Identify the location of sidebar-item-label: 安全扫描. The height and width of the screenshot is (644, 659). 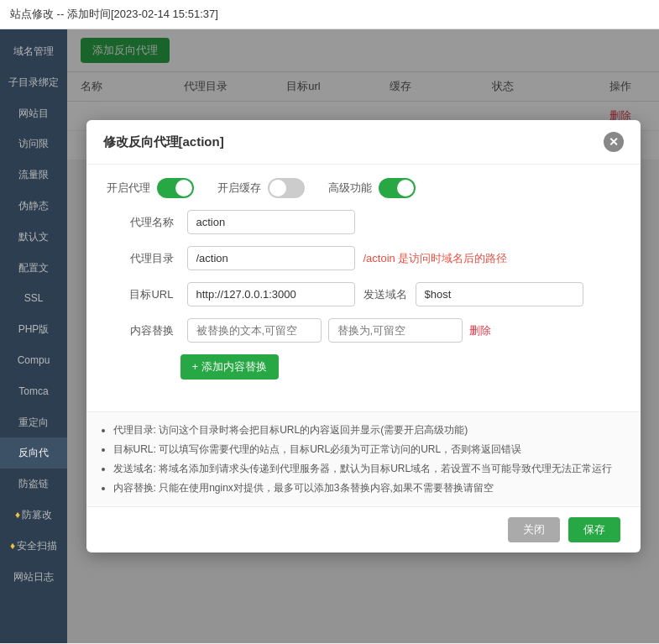
(37, 546).